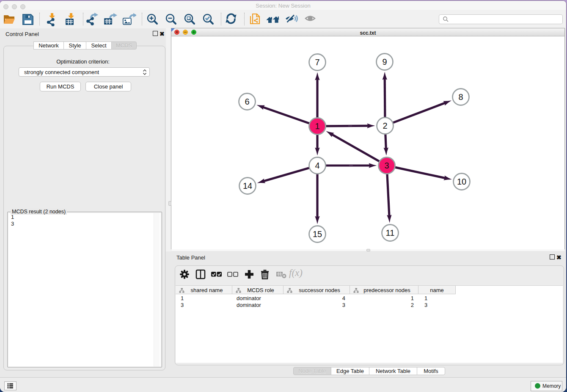  What do you see at coordinates (317, 126) in the screenshot?
I see `svg-text: 1` at bounding box center [317, 126].